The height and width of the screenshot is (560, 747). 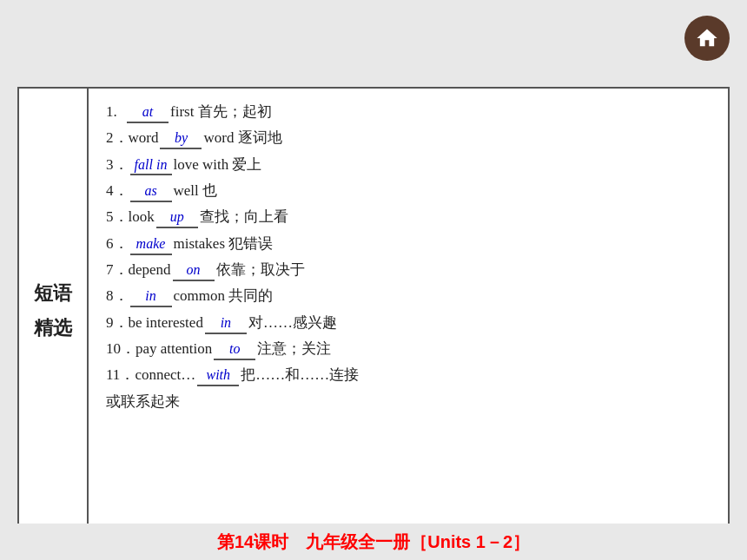 I want to click on item-number: 11．, so click(x=120, y=375).